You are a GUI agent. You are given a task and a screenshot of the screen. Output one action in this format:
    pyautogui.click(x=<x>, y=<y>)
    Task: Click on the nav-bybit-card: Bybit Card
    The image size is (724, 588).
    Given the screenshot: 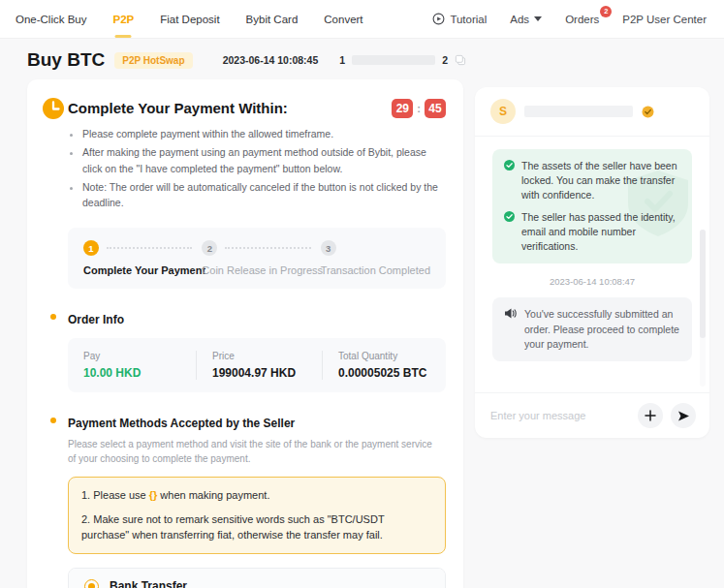 What is the action you would take?
    pyautogui.click(x=272, y=19)
    